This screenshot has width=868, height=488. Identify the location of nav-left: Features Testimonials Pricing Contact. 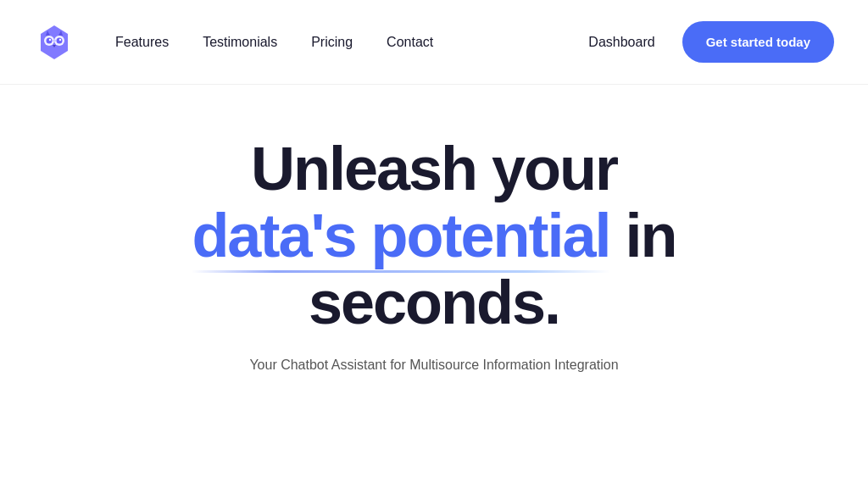
(234, 42).